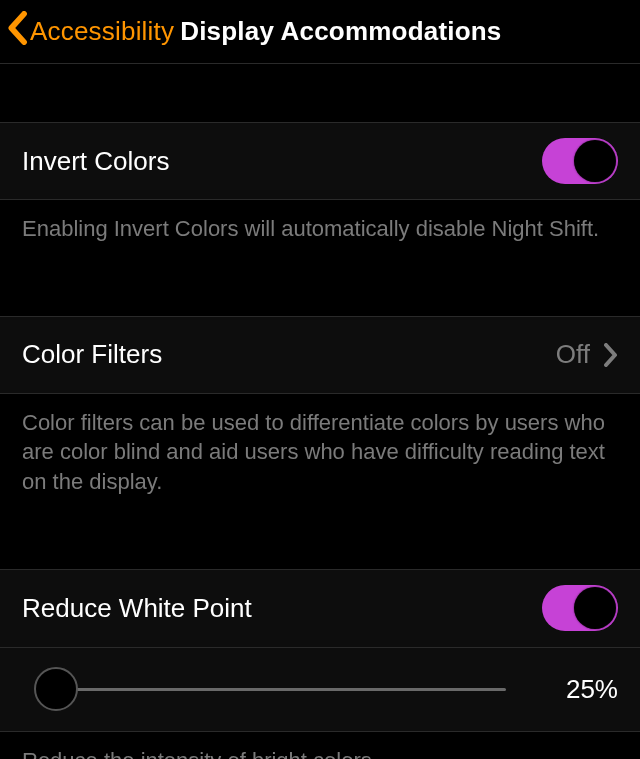 This screenshot has width=640, height=759. Describe the element at coordinates (274, 689) in the screenshot. I see `white-point-slider` at that location.